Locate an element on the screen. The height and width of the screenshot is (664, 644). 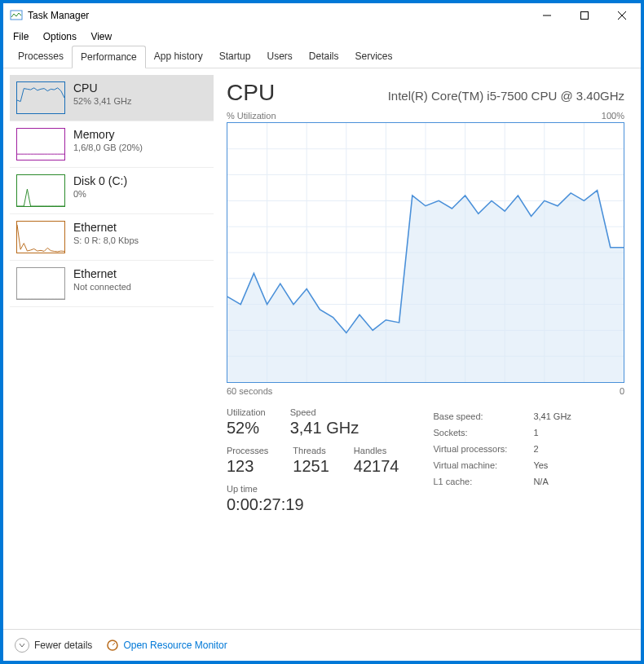
task-manager-icon is located at coordinates (16, 15).